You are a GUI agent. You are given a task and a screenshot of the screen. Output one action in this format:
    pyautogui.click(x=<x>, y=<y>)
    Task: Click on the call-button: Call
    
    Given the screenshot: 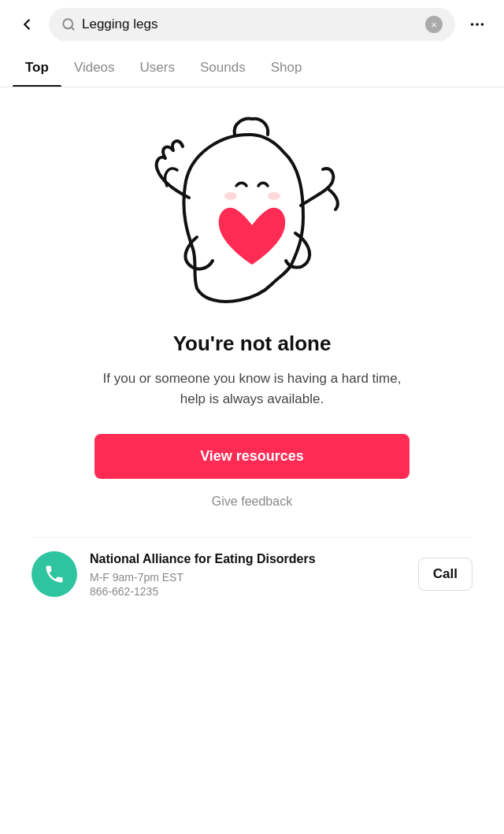 What is the action you would take?
    pyautogui.click(x=446, y=574)
    